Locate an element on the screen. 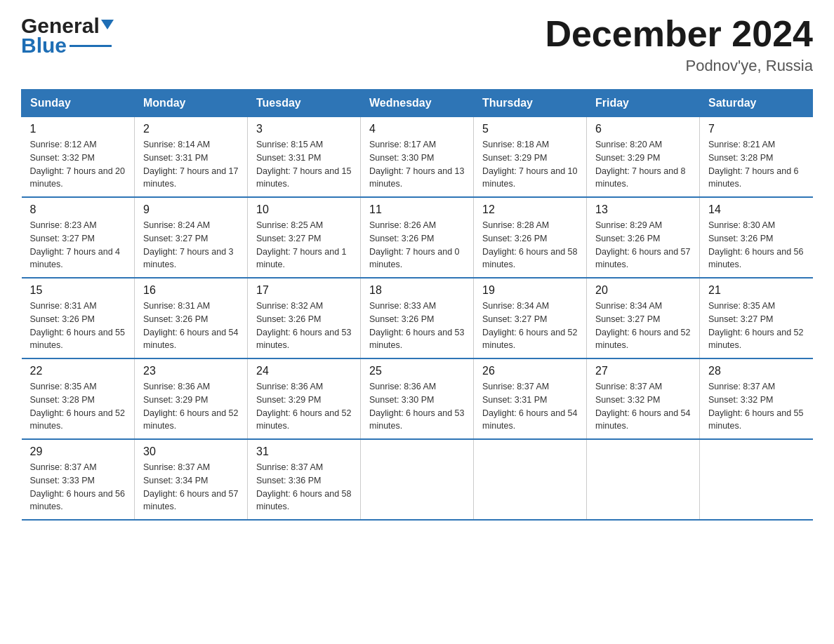  calendar-day-cell: 28 Sunrise: 8:37 AM Sunset: 3:32 PM Dayl… is located at coordinates (757, 398).